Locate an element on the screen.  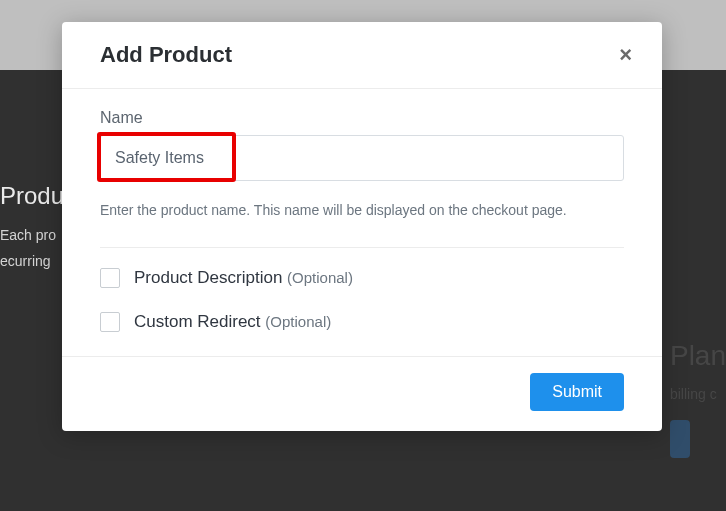
name-input is located at coordinates (362, 158).